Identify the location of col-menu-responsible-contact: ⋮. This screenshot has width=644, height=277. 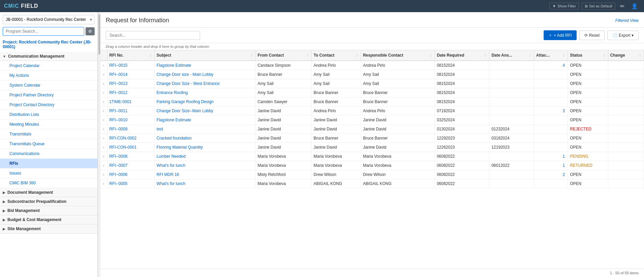
(431, 55).